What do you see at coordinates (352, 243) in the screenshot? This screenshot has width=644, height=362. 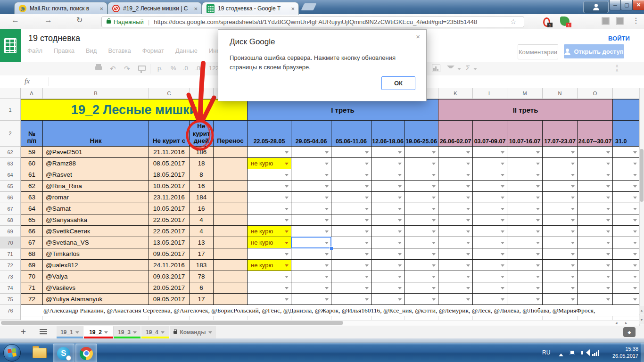 I see `cell-H70` at bounding box center [352, 243].